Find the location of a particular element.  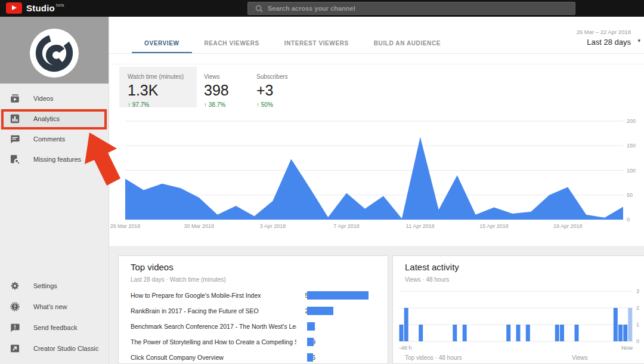

sidebar-item-settings: Settings is located at coordinates (54, 285).